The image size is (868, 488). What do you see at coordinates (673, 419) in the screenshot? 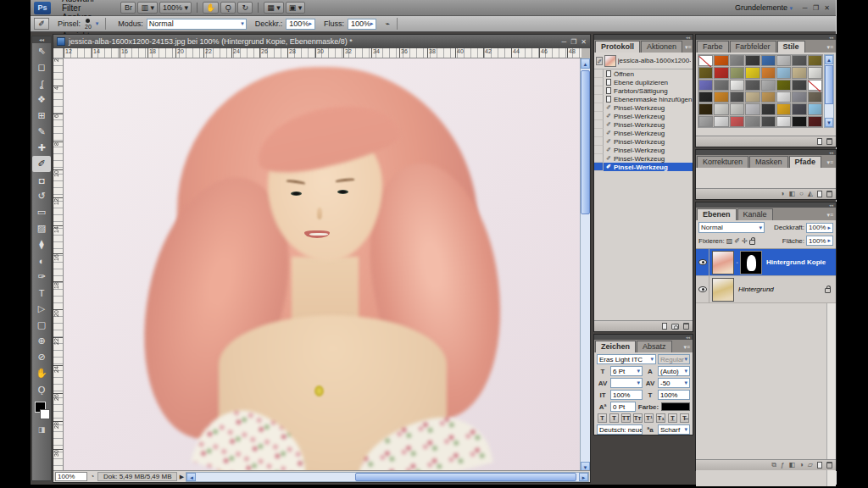
I see `text-style-button-6: T̲` at bounding box center [673, 419].